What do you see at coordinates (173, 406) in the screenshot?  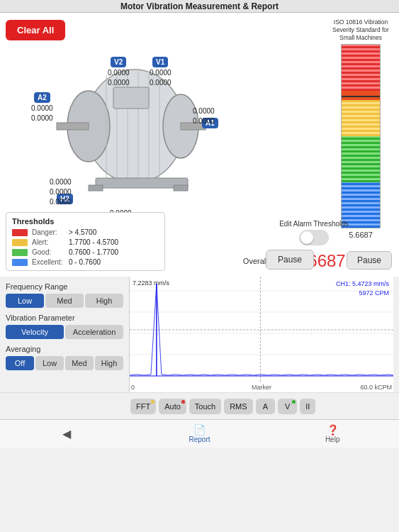 I see `auto-button: Auto` at bounding box center [173, 406].